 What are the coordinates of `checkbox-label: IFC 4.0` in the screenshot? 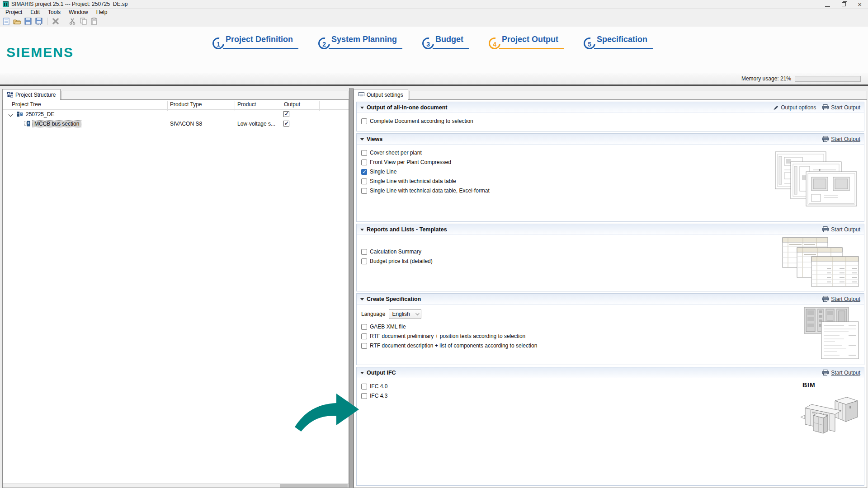 It's located at (379, 386).